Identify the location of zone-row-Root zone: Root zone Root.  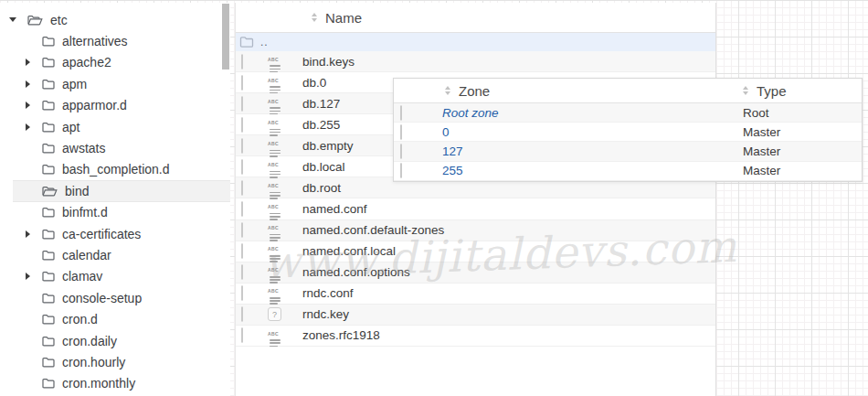
(628, 113).